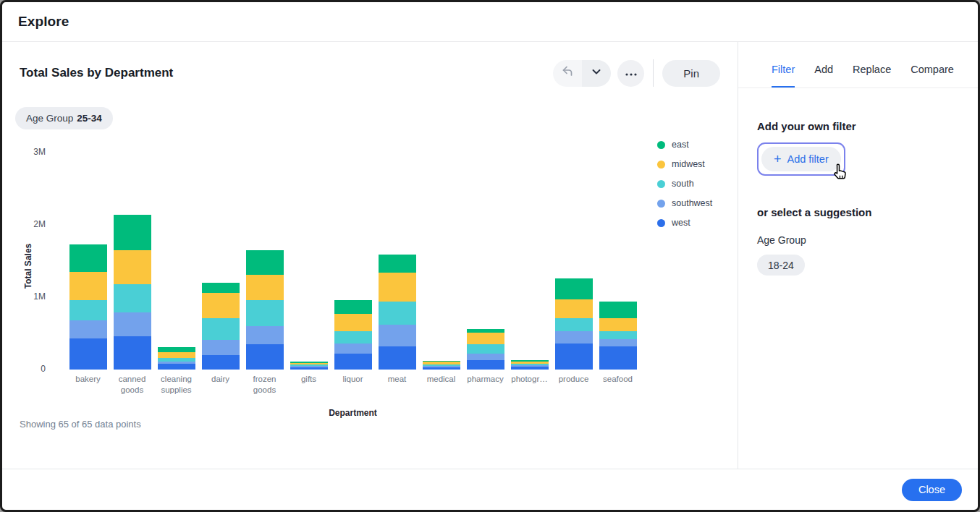 The height and width of the screenshot is (512, 980). I want to click on legend-label: west, so click(681, 223).